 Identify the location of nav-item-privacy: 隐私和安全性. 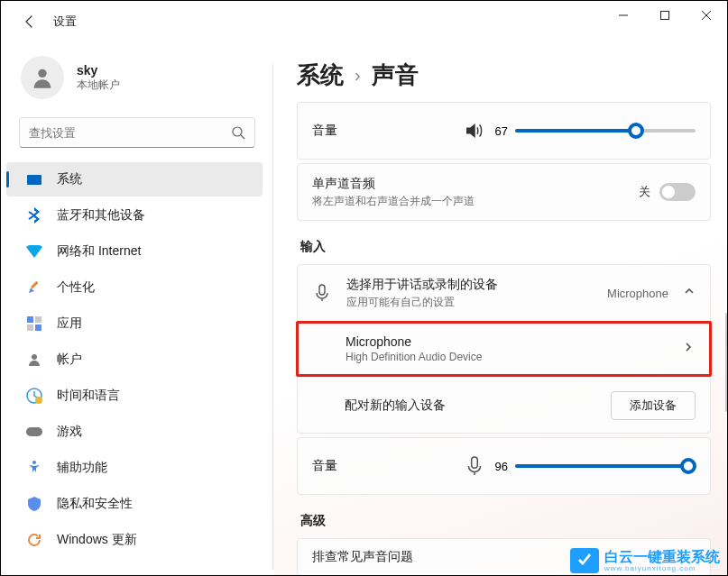
(134, 504).